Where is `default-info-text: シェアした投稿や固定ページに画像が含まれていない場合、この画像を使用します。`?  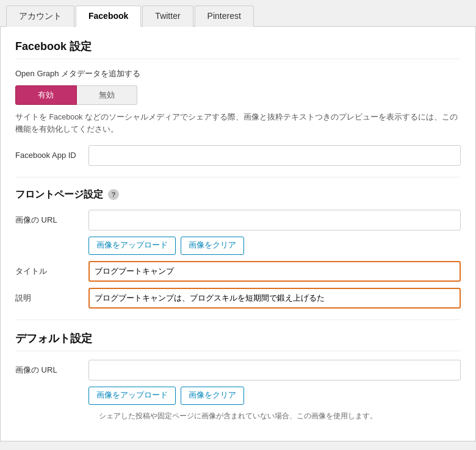
default-info-text: シェアした投稿や固定ページに画像が含まれていない場合、この画像を使用します。 is located at coordinates (238, 416).